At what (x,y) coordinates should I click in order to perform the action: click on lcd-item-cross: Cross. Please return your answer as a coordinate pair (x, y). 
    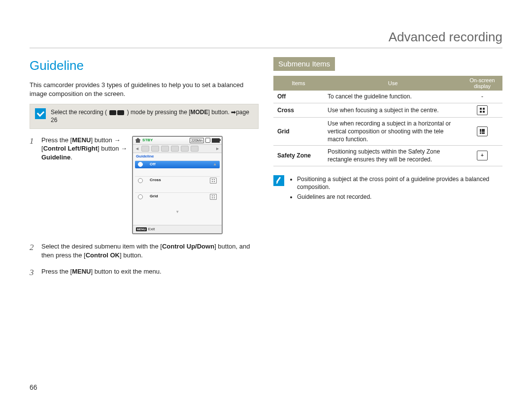
    Looking at the image, I should click on (177, 180).